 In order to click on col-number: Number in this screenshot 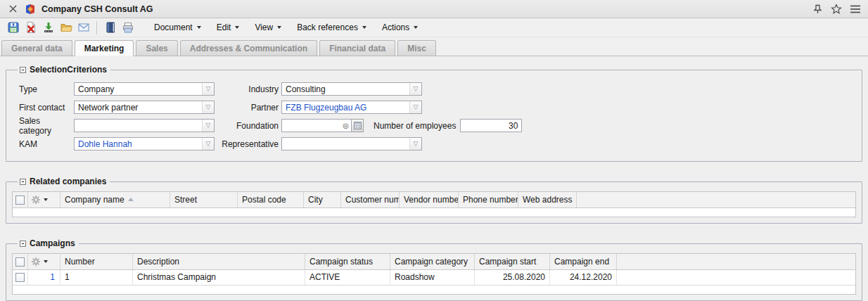, I will do `click(97, 262)`.